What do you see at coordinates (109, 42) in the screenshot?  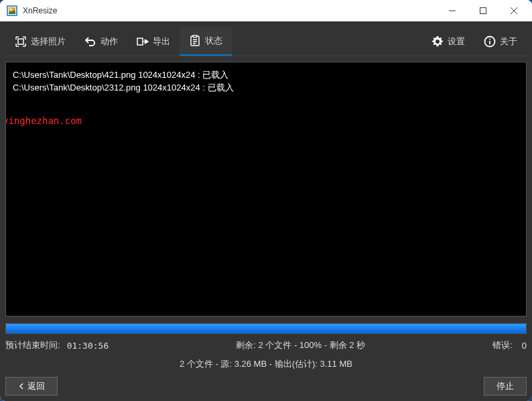 I see `tab-label: 动作` at bounding box center [109, 42].